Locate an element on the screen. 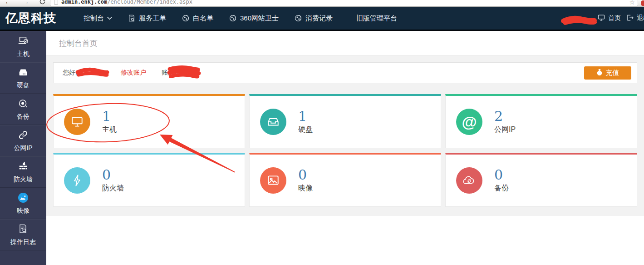 The width and height of the screenshot is (644, 265). hard-disk-icon is located at coordinates (23, 72).